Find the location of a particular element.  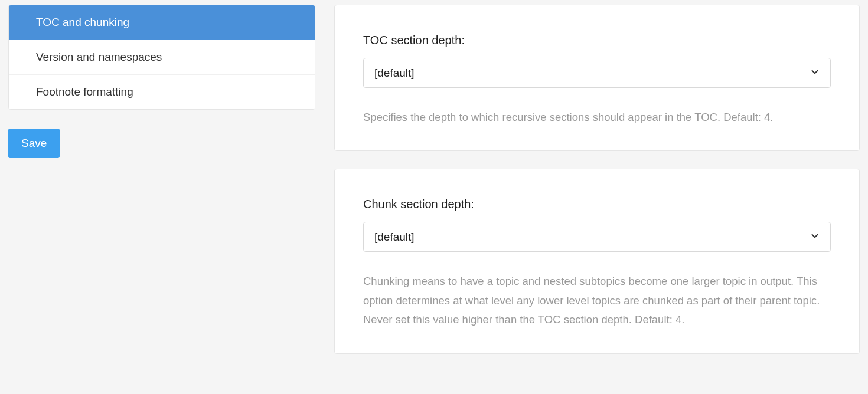

nav-item-label: TOC and chunking is located at coordinates (83, 22).